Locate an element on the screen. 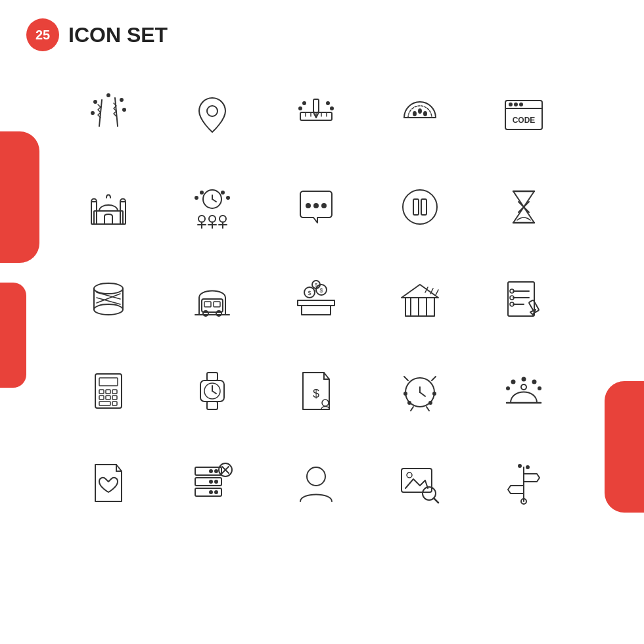 This screenshot has width=644, height=644. bank-icon is located at coordinates (420, 299).